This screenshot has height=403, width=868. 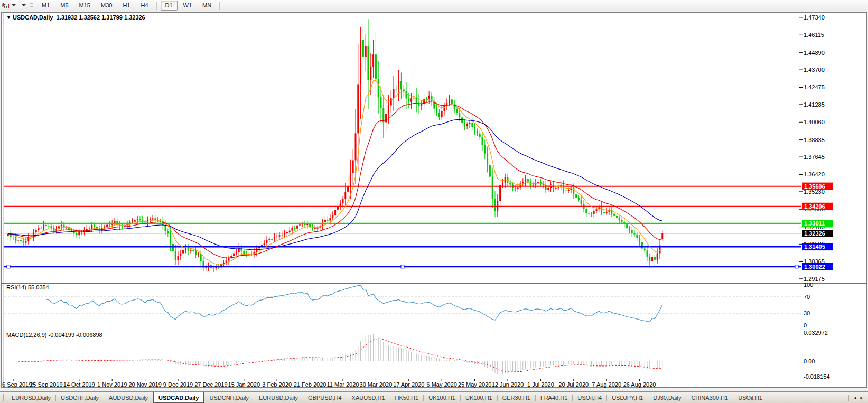 What do you see at coordinates (817, 377) in the screenshot?
I see `svg-text: -0.018154` at bounding box center [817, 377].